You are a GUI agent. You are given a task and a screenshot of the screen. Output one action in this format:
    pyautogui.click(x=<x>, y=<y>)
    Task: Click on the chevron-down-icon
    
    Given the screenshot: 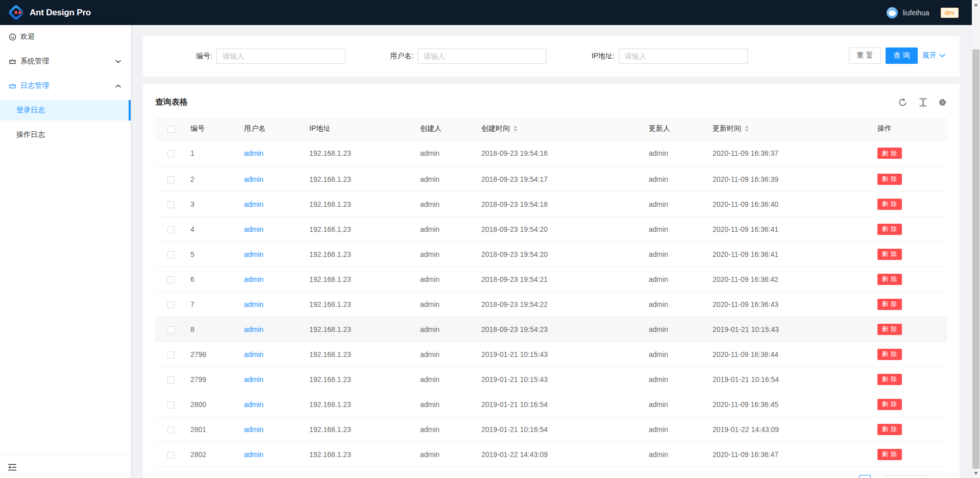 What is the action you would take?
    pyautogui.click(x=118, y=61)
    